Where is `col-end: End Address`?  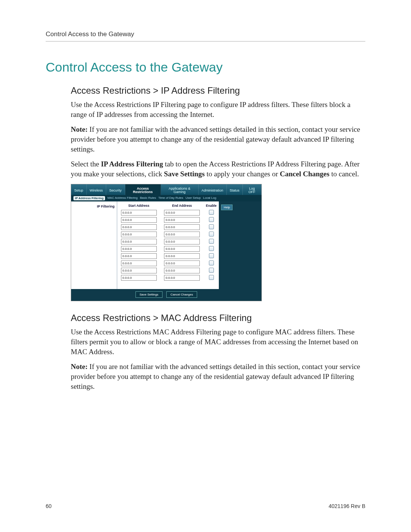 col-end: End Address is located at coordinates (182, 205).